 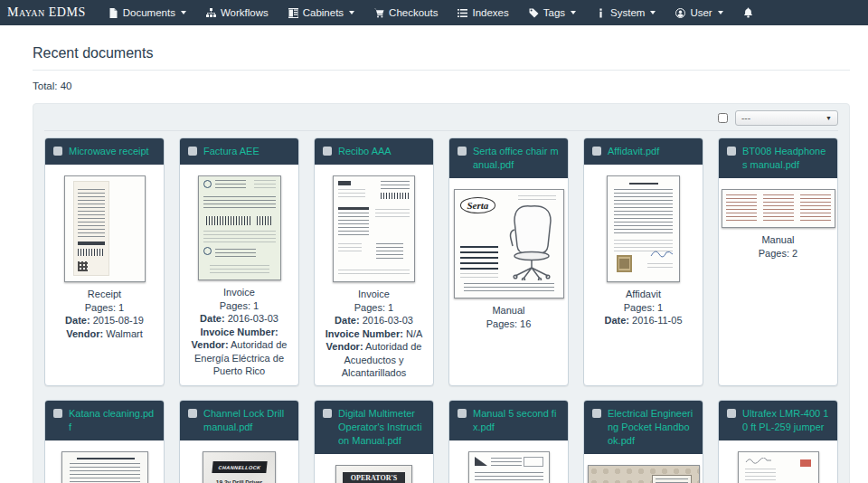 What do you see at coordinates (365, 152) in the screenshot?
I see `document-title-link: Recibo AAA` at bounding box center [365, 152].